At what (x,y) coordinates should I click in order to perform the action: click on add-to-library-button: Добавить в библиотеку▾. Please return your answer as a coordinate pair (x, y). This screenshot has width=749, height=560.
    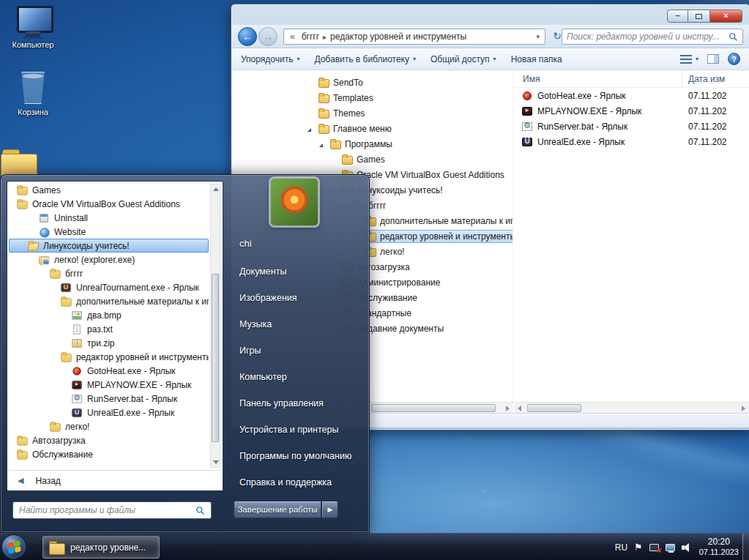
    Looking at the image, I should click on (365, 59).